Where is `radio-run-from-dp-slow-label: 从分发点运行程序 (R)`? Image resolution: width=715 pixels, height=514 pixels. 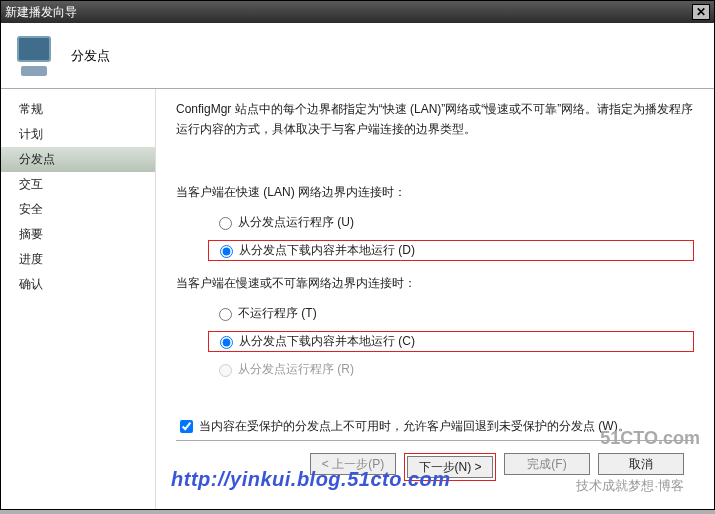
radio-run-from-dp-slow-label: 从分发点运行程序 (R) is located at coordinates (296, 370).